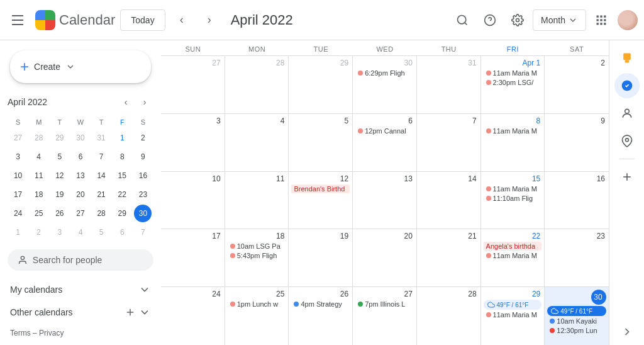 The image size is (644, 345). What do you see at coordinates (518, 20) in the screenshot?
I see `settings-button` at bounding box center [518, 20].